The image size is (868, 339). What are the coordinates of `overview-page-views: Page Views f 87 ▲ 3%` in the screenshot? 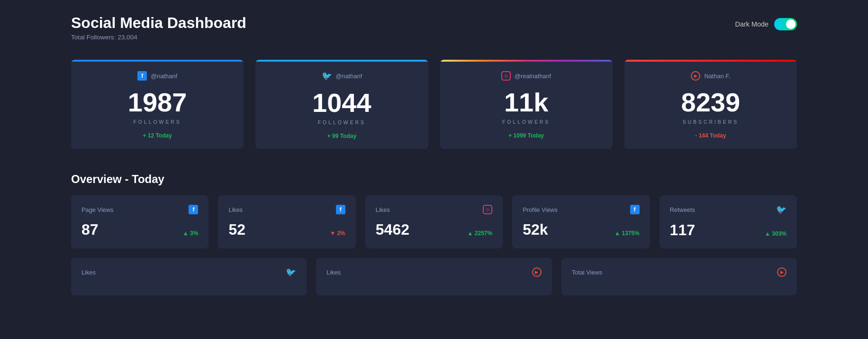 It's located at (140, 222).